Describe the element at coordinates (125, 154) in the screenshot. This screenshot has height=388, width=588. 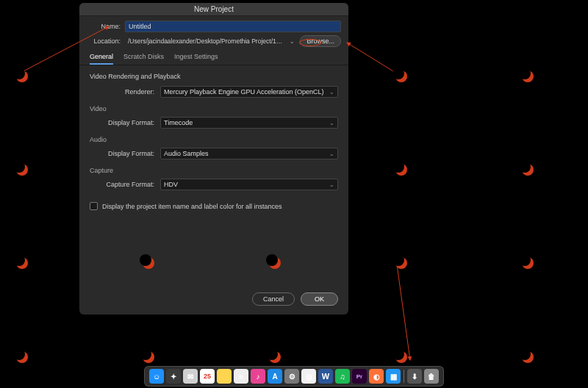
I see `audio-display-format-label: Display Format:` at that location.